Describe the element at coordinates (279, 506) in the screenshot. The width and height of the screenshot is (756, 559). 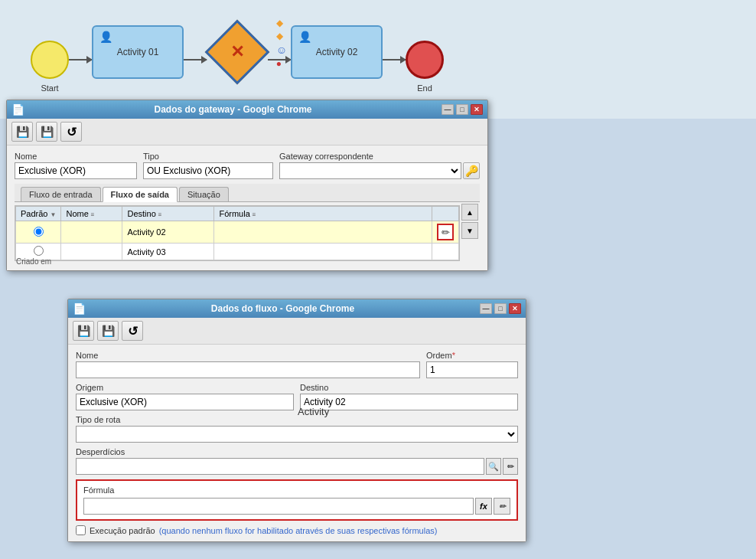
I see `formula-input` at that location.